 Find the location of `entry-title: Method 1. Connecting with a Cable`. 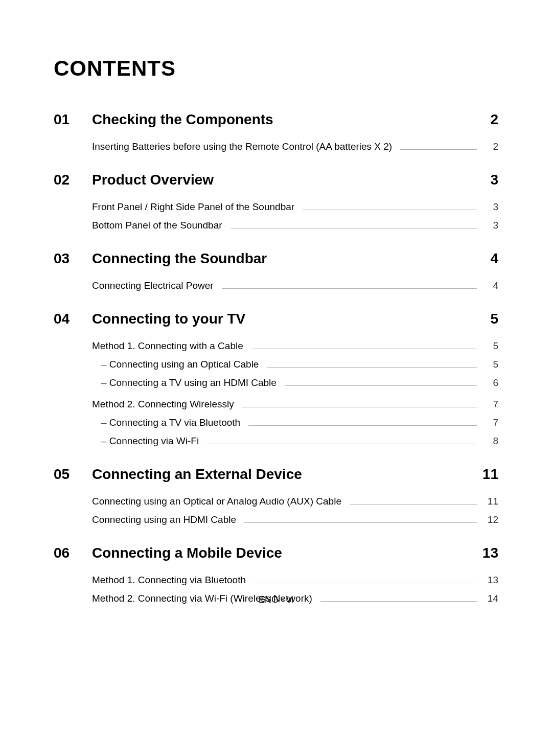

entry-title: Method 1. Connecting with a Cable is located at coordinates (168, 346).